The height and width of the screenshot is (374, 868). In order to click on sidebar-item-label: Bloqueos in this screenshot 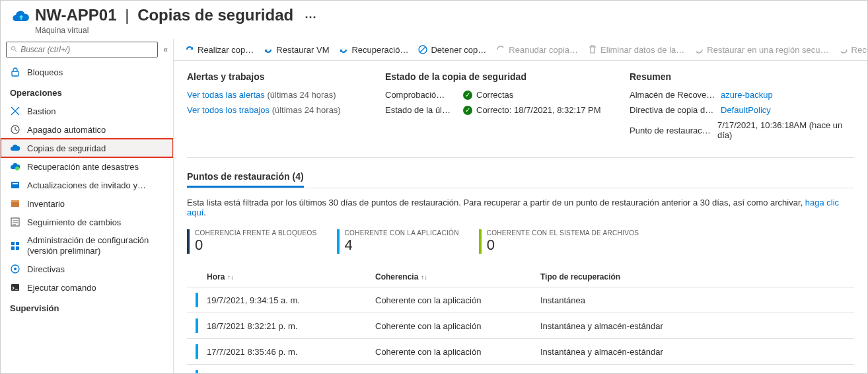, I will do `click(45, 73)`.